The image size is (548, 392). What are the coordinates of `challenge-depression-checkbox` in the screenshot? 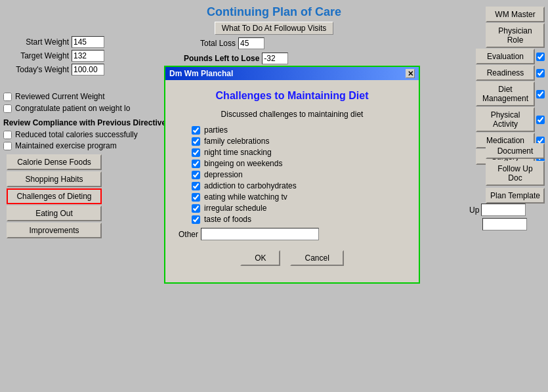 It's located at (196, 175).